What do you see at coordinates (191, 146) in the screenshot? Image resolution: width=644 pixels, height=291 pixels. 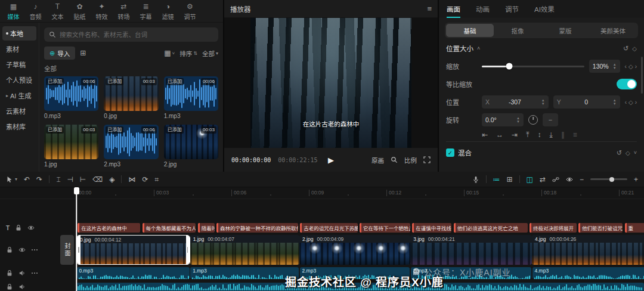 I see `media-item-2.jpg: 已添加00:032.jpg` at bounding box center [191, 146].